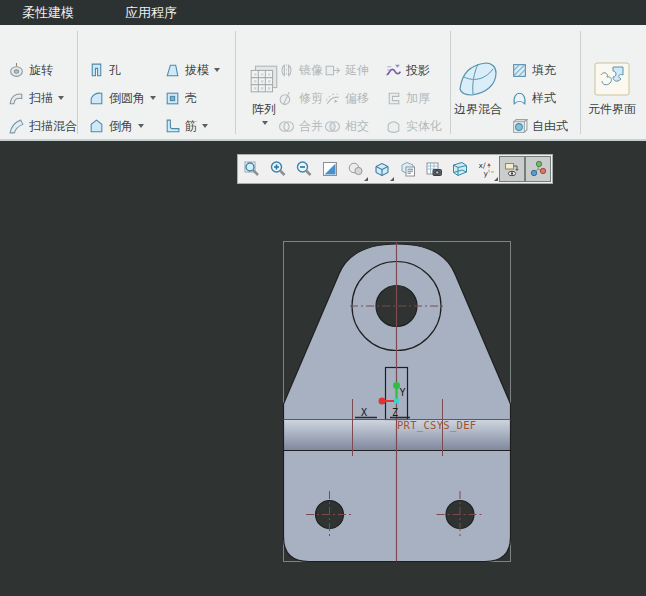  What do you see at coordinates (346, 70) in the screenshot?
I see `extend-button: 延伸` at bounding box center [346, 70].